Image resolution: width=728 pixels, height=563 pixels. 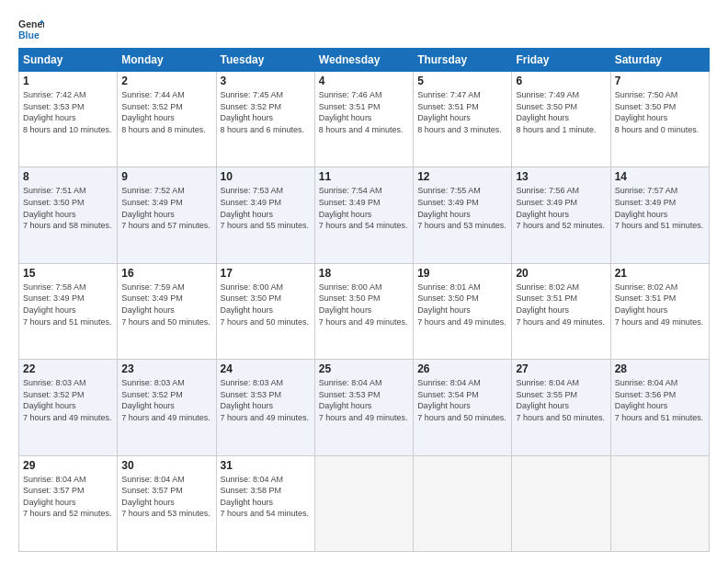 What do you see at coordinates (265, 503) in the screenshot?
I see `calendar-cell: 31 Sunrise: 8:04 AM Sunset: 3:58 PM Dayl…` at bounding box center [265, 503].